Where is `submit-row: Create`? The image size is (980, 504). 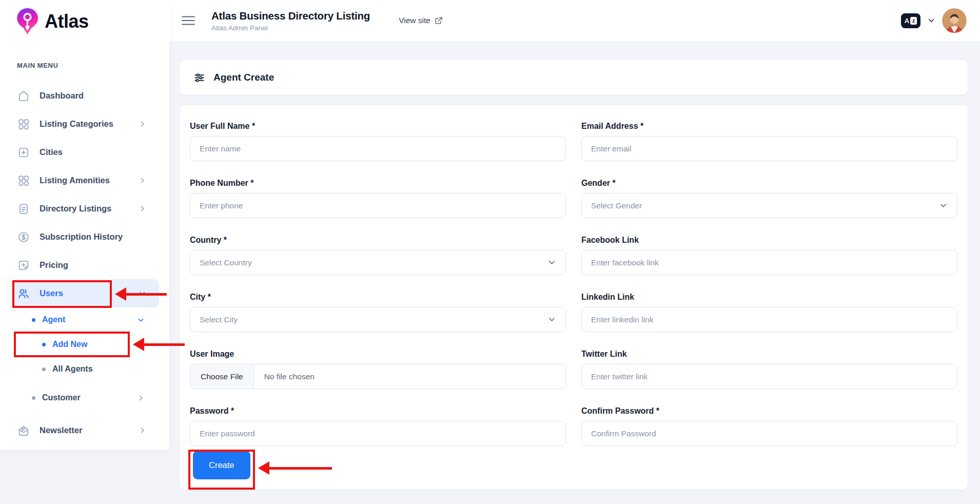
submit-row: Create is located at coordinates (574, 465).